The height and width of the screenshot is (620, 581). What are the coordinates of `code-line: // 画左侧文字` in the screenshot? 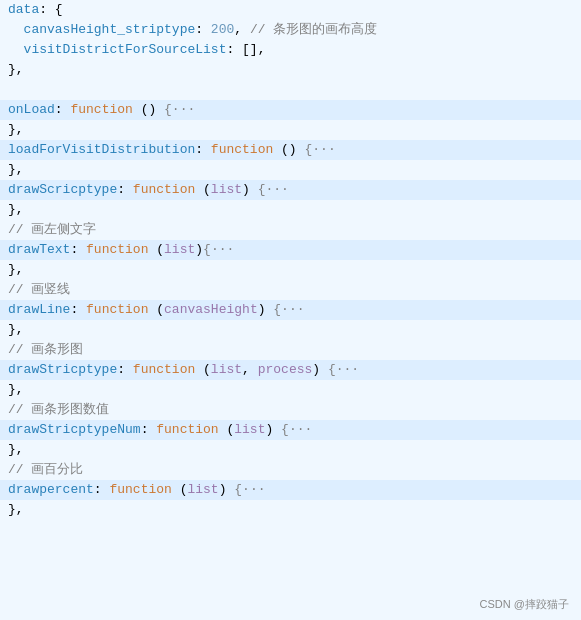 It's located at (290, 230).